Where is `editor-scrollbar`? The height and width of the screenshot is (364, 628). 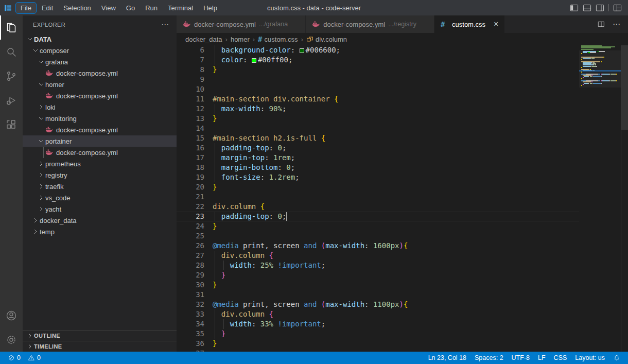
editor-scrollbar is located at coordinates (624, 199).